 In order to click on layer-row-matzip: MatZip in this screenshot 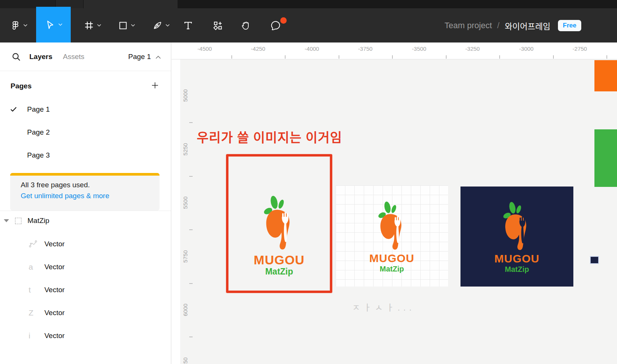, I will do `click(85, 221)`.